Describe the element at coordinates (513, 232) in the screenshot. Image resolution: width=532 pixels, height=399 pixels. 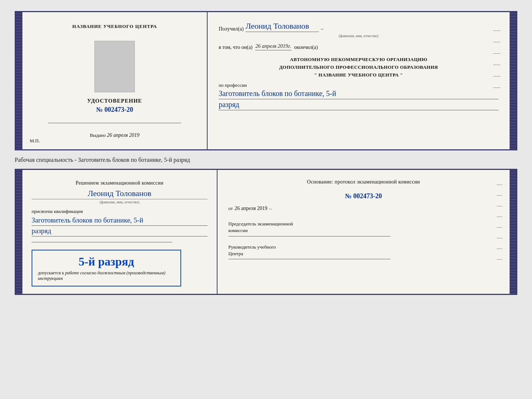
I see `qual-spine-right` at that location.